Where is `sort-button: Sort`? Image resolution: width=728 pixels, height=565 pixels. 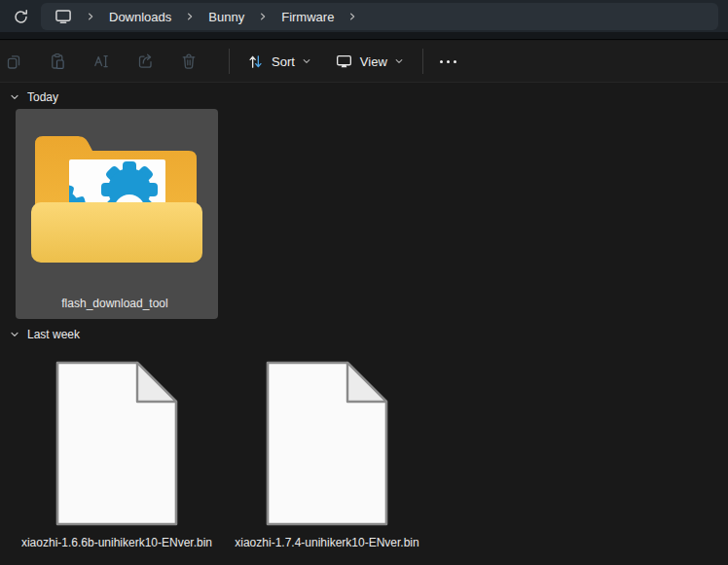 sort-button: Sort is located at coordinates (278, 61).